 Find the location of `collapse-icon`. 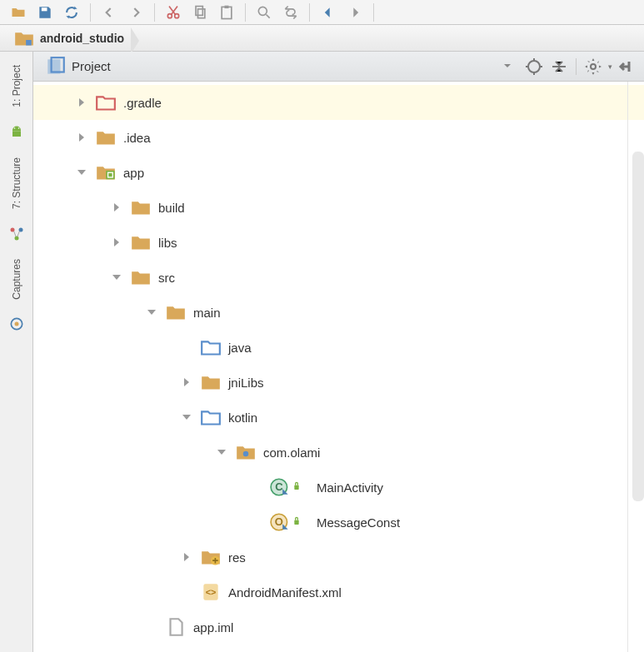

collapse-icon is located at coordinates (559, 67).